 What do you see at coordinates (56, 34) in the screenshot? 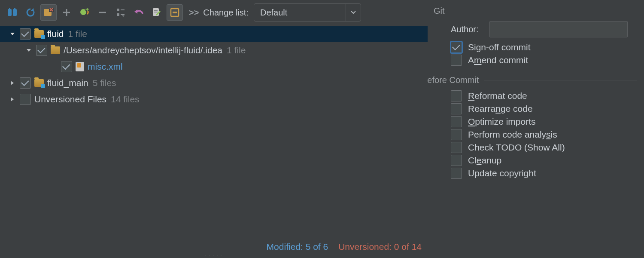
I see `node-label: fluid` at bounding box center [56, 34].